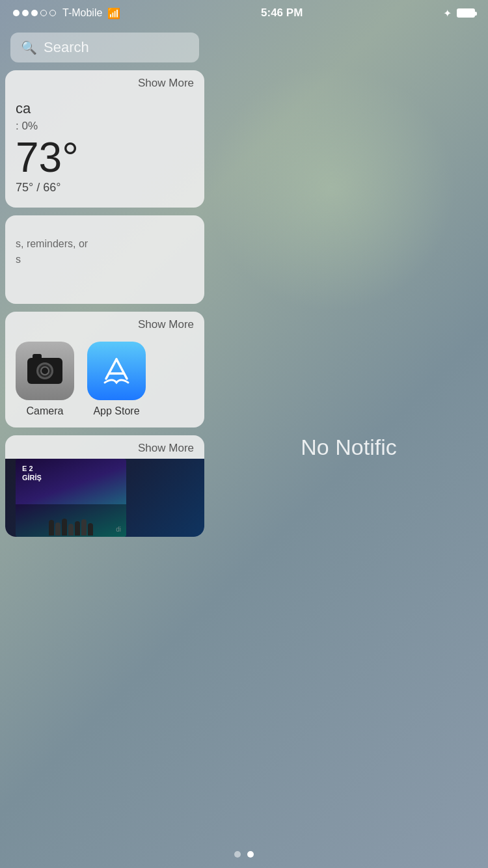 The width and height of the screenshot is (488, 868). What do you see at coordinates (105, 126) in the screenshot?
I see `weather-precipitation: : 0%` at bounding box center [105, 126].